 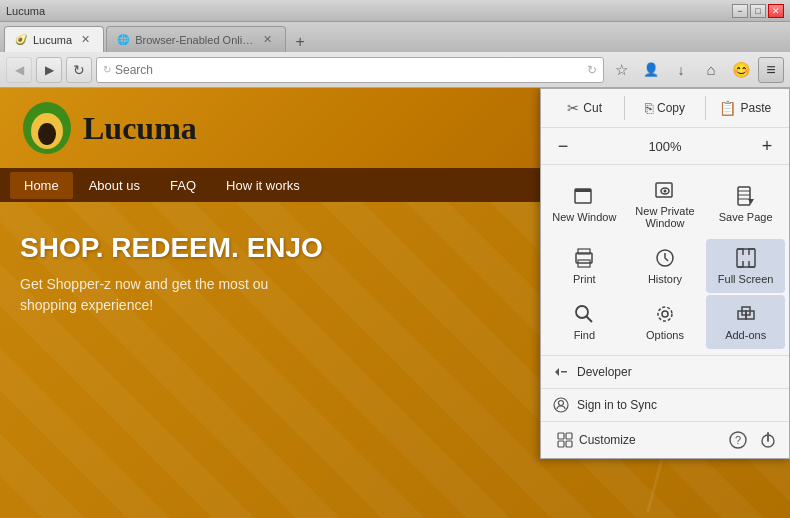 I want to click on full-screen-icon, so click(x=746, y=258).